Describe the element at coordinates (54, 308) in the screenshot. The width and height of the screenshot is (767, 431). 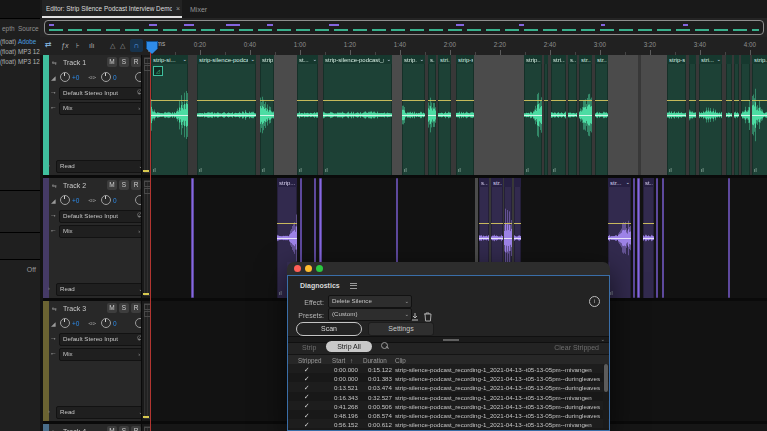
I see `track-drag-icon: ⇆` at that location.